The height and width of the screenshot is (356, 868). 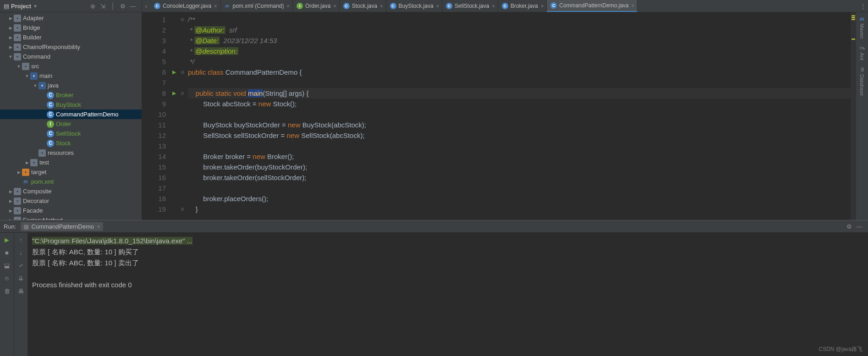 I want to click on run-label: Run:, so click(x=10, y=226).